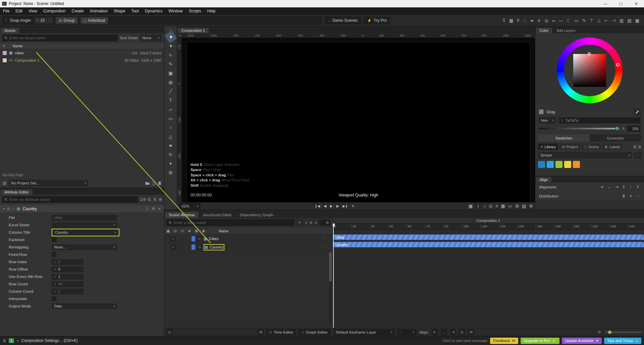 The height and width of the screenshot is (345, 644). I want to click on tab-color: Color, so click(544, 31).